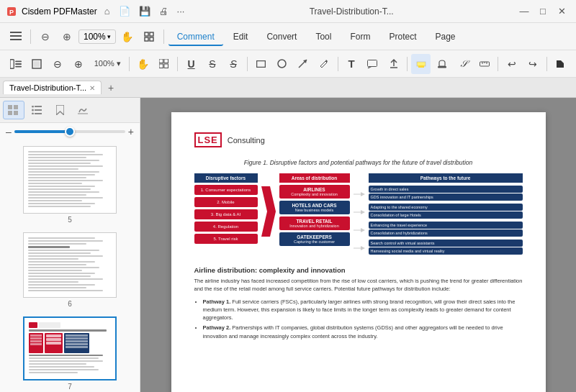  What do you see at coordinates (70, 132) in the screenshot?
I see `slider-thumb` at bounding box center [70, 132].